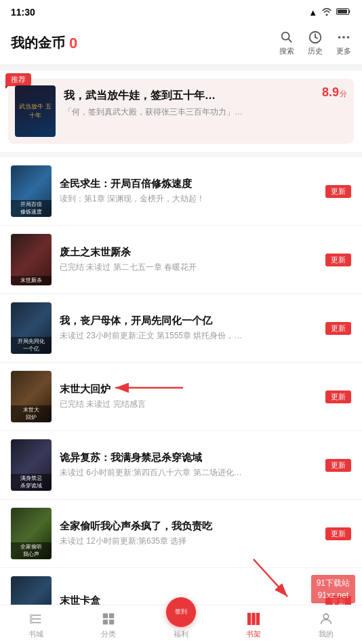  Describe the element at coordinates (315, 52) in the screenshot. I see `history-label: 历史` at that location.